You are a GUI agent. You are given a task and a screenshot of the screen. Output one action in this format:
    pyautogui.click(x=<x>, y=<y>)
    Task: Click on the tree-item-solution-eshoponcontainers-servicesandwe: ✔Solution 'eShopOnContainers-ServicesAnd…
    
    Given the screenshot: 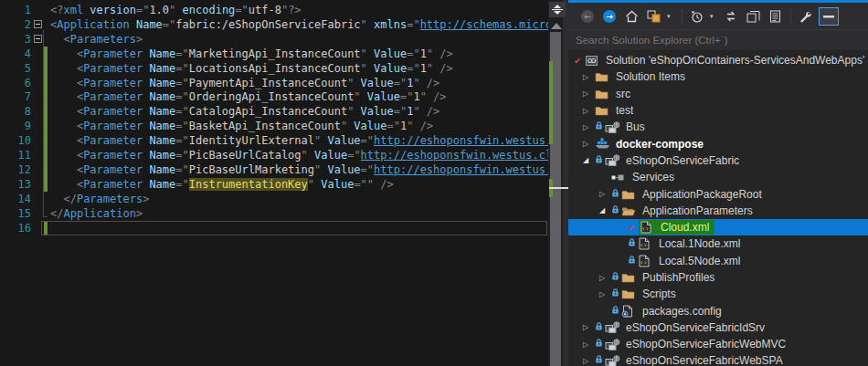 What is the action you would take?
    pyautogui.click(x=718, y=60)
    